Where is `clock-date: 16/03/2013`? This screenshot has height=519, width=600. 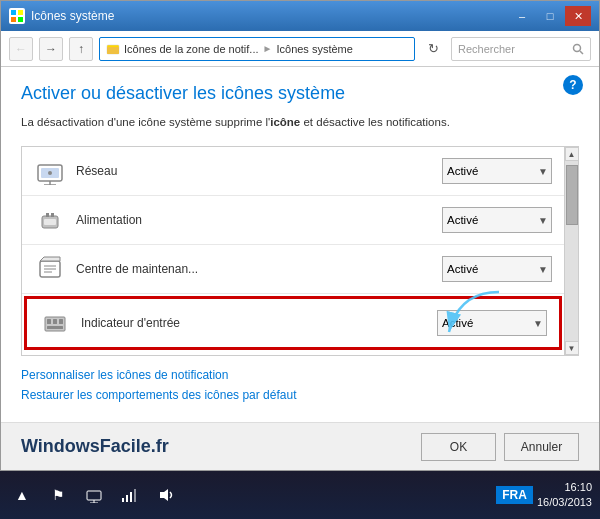 clock-date: 16/03/2013 is located at coordinates (564, 502).